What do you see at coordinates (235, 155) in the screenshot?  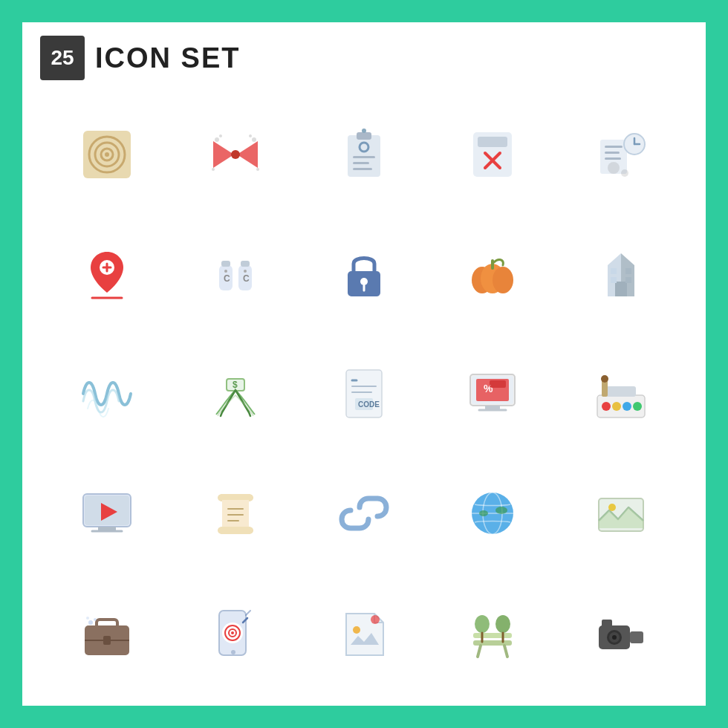 I see `bow-tie-icon` at bounding box center [235, 155].